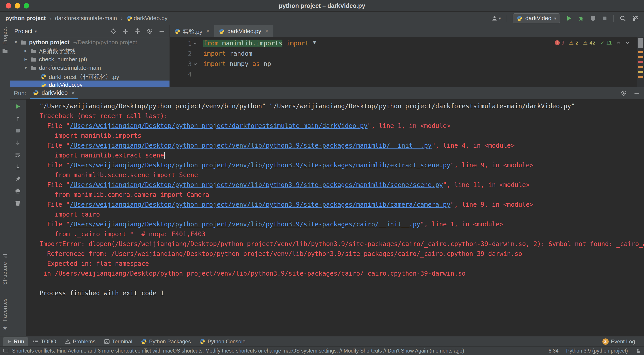 Image resolution: width=644 pixels, height=355 pixels. I want to click on event-log-badge: 2, so click(606, 342).